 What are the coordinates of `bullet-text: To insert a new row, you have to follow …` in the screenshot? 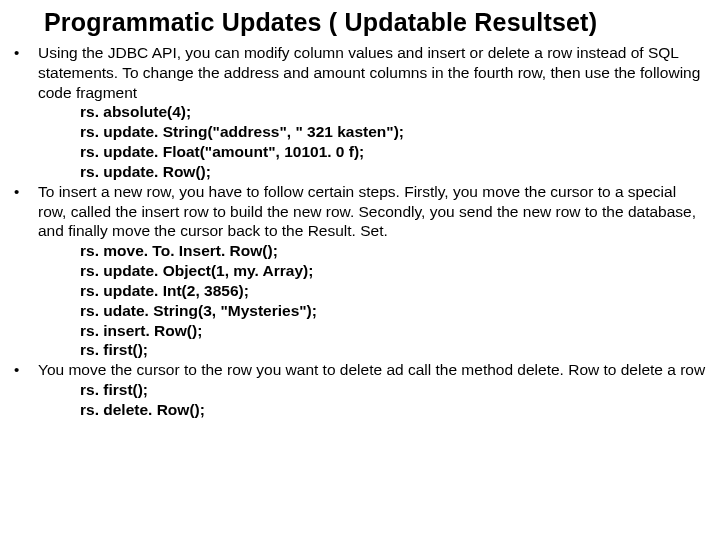 It's located at (367, 212).